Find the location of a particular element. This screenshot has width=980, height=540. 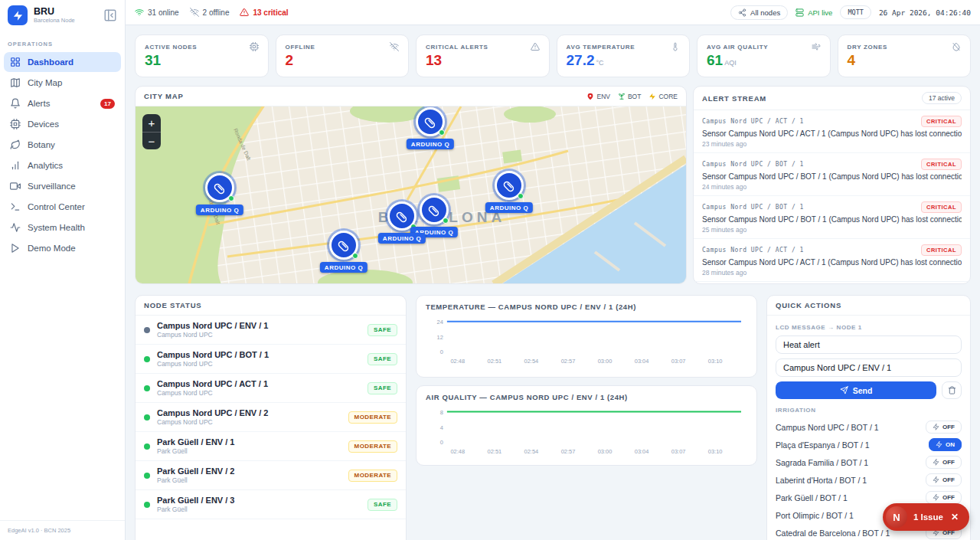

irrigation-toggle: ON is located at coordinates (945, 444).